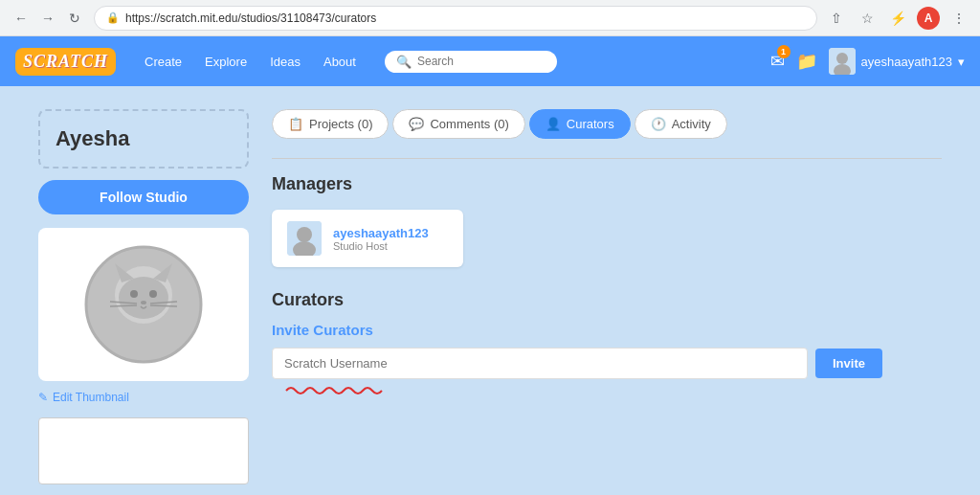 The image size is (980, 495). I want to click on curators-title: Curators, so click(607, 301).